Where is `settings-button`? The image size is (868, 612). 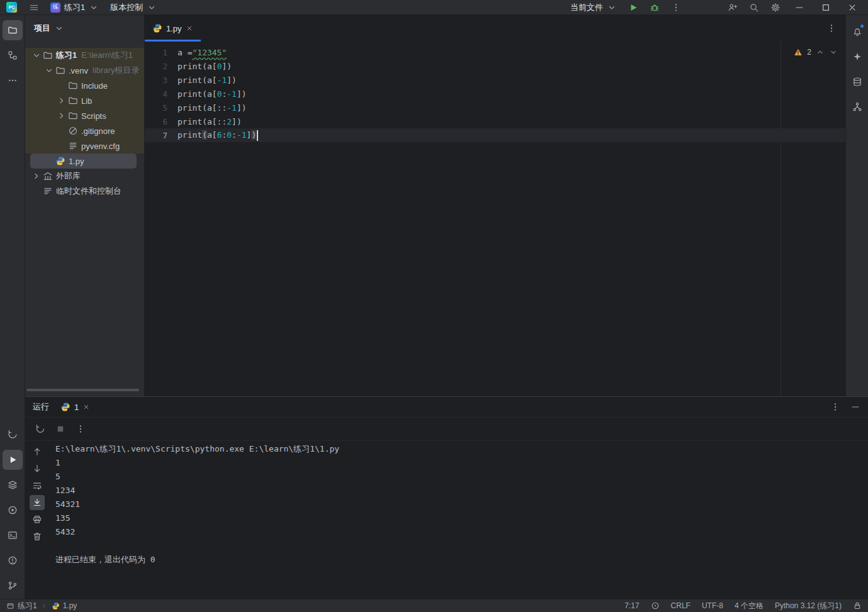
settings-button is located at coordinates (775, 8).